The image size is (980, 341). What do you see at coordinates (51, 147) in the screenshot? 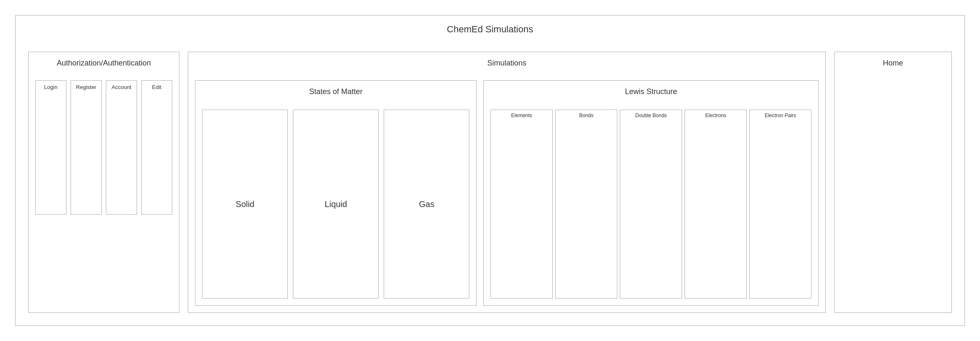
I see `auth-item-login: Login` at bounding box center [51, 147].